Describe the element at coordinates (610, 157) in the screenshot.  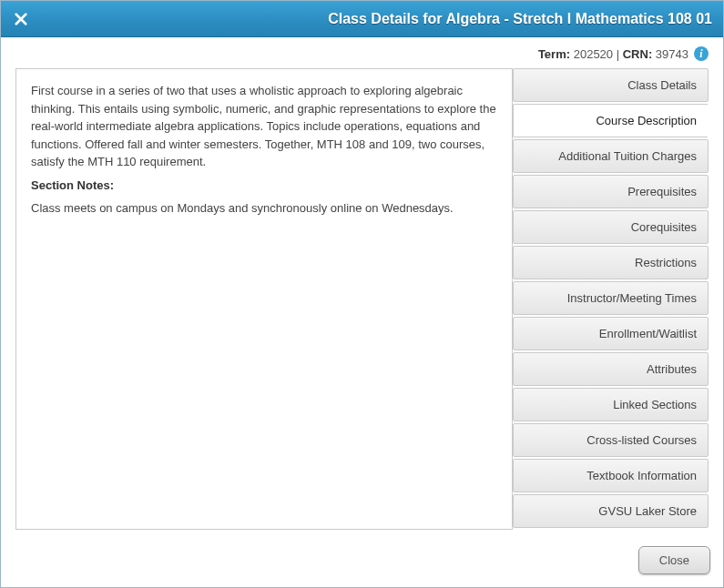
I see `tab-additional-tuition: Additional Tuition Charges` at that location.